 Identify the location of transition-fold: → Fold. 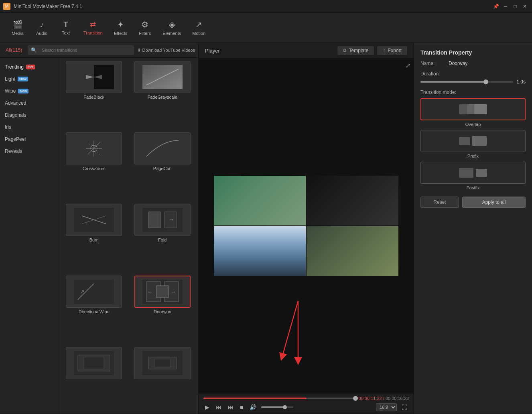
(163, 238).